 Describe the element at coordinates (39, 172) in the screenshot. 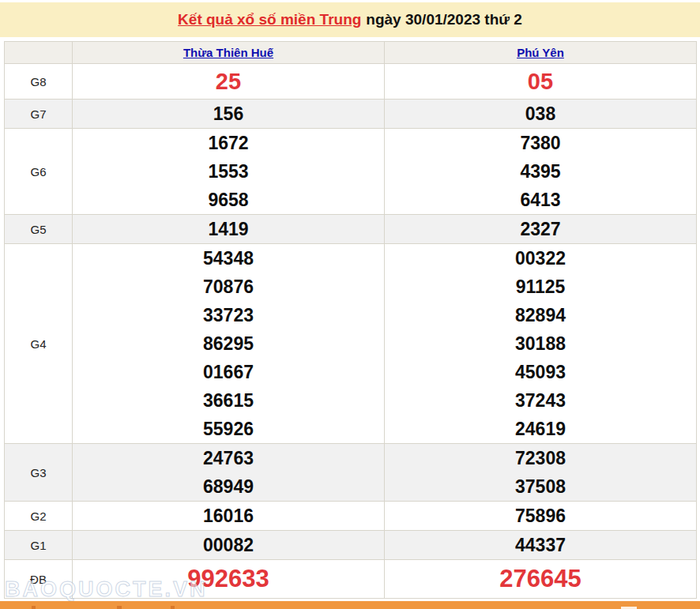

I see `prize-label: G6` at that location.